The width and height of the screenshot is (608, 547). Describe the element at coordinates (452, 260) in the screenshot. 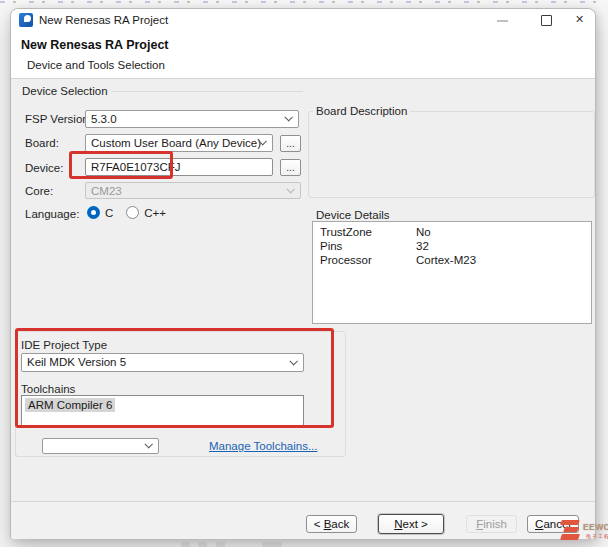

I see `detail-row: Processor Cortex-M23` at that location.